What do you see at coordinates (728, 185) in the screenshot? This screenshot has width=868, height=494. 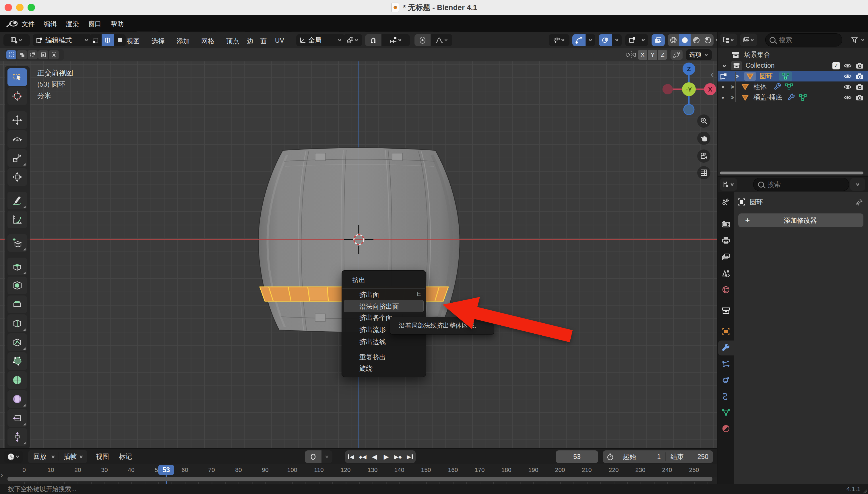 I see `properties-editor-type-button: ∨` at bounding box center [728, 185].